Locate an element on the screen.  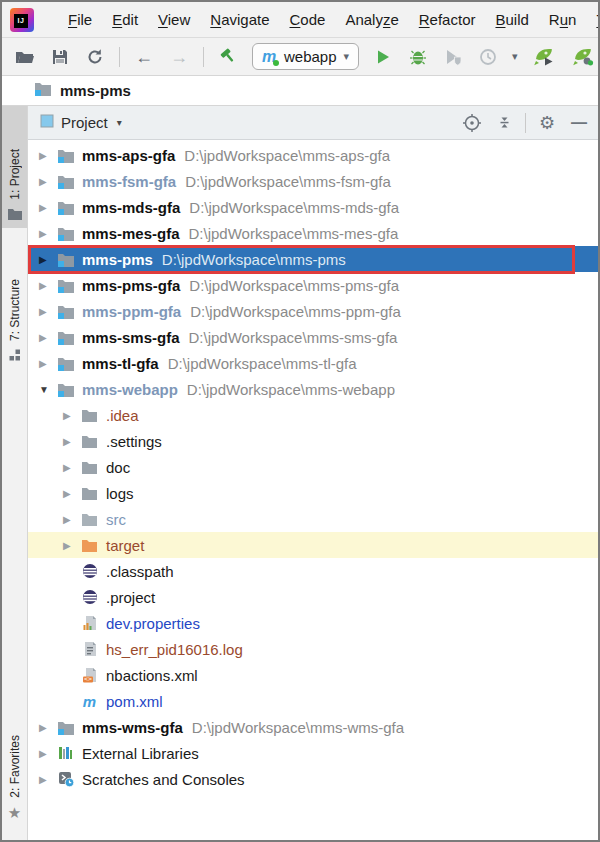
tree-row-mms-pms-gfa: ▶ mms-pms-gfa D:\jpdWorkspace\mms-pms-gf… is located at coordinates (313, 285).